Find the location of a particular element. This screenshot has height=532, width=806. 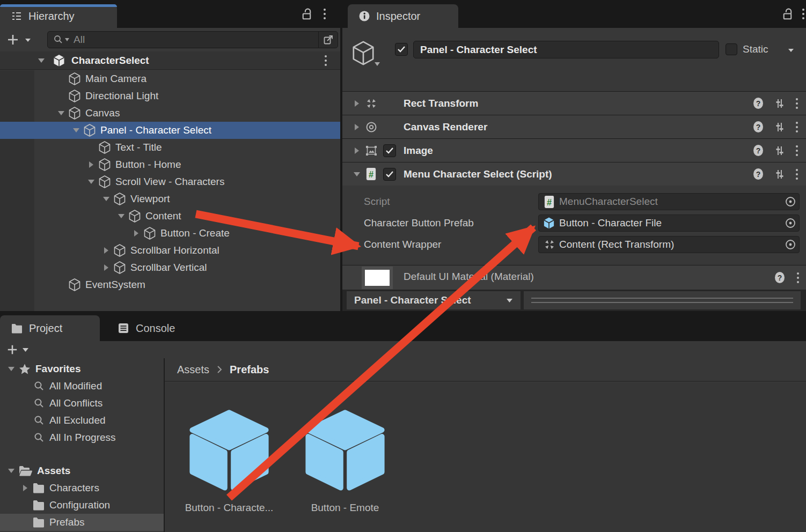

static-caret-icon is located at coordinates (791, 50).